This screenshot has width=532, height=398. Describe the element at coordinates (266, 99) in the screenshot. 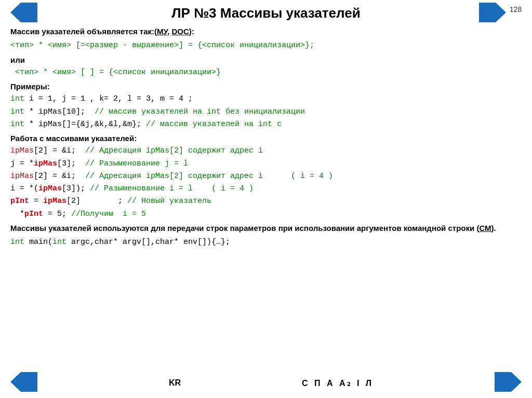

I see `code-line-1: int i = 1, j = 1 , k= 2, l = 3, m = 4 ;` at that location.